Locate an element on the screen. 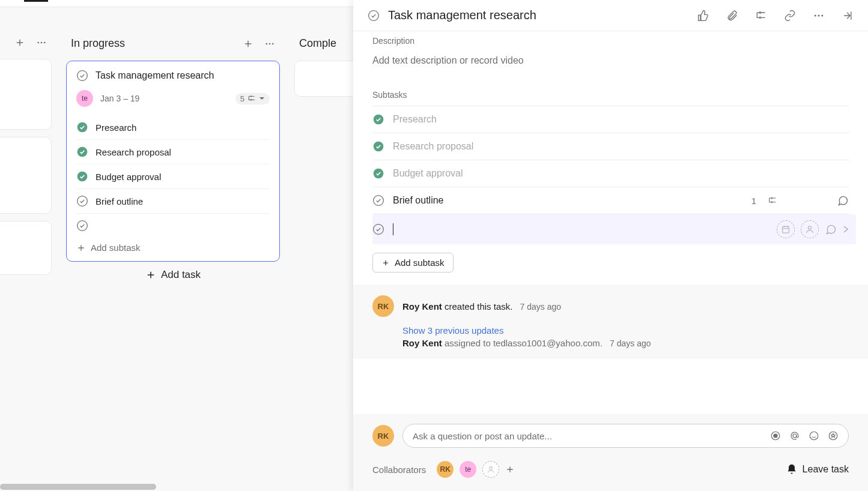 Image resolution: width=868 pixels, height=491 pixels. subtask-label: Presearch is located at coordinates (414, 119).